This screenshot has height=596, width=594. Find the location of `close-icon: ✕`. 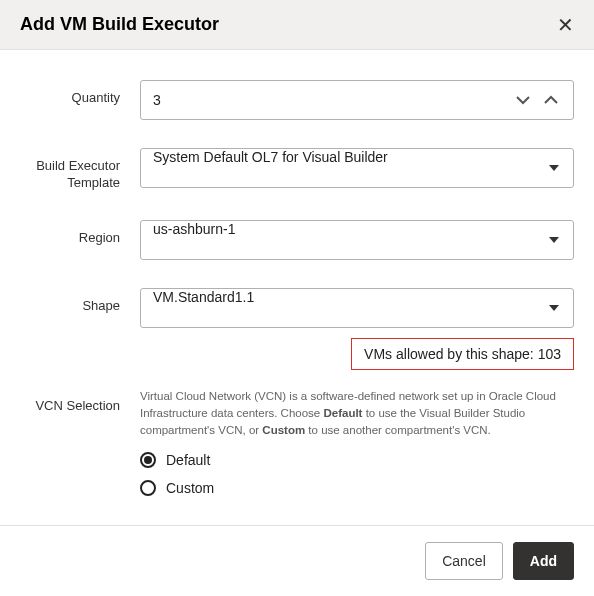

close-icon: ✕ is located at coordinates (566, 25).